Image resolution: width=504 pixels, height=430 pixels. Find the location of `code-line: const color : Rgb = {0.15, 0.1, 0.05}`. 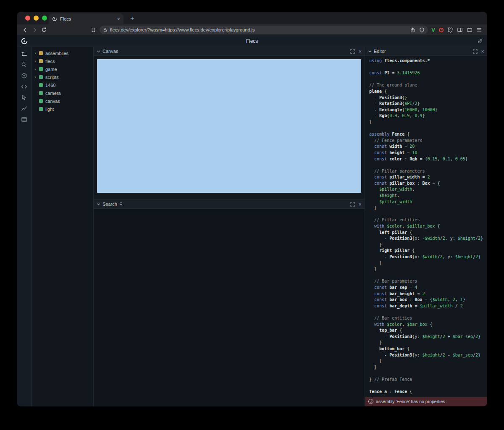

code-line: const color : Rgb = {0.15, 0.1, 0.05} is located at coordinates (428, 160).